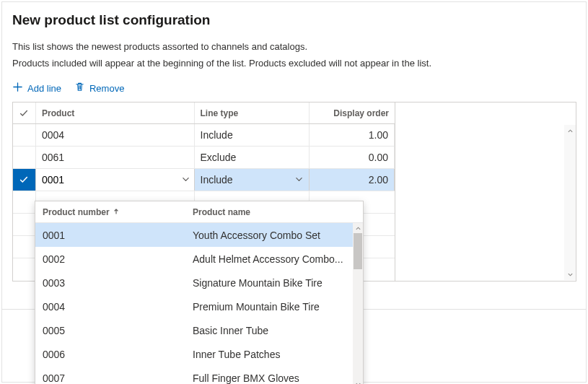 This screenshot has width=588, height=384. Describe the element at coordinates (352, 157) in the screenshot. I see `cell-display-order: 0.00` at that location.